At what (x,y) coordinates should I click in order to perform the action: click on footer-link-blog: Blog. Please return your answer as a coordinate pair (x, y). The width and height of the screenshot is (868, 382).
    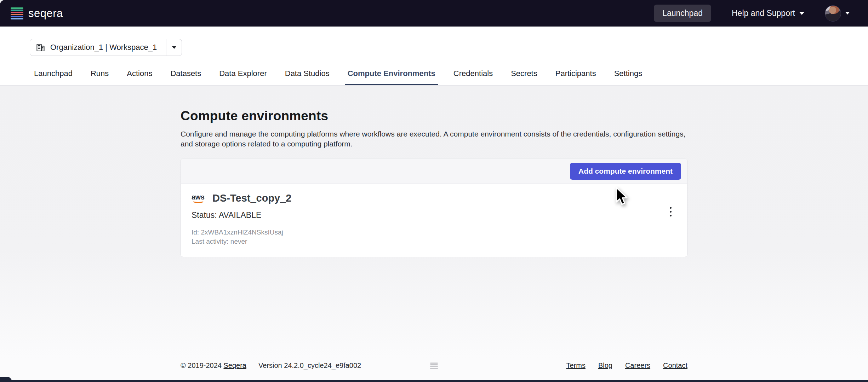
    Looking at the image, I should click on (605, 366).